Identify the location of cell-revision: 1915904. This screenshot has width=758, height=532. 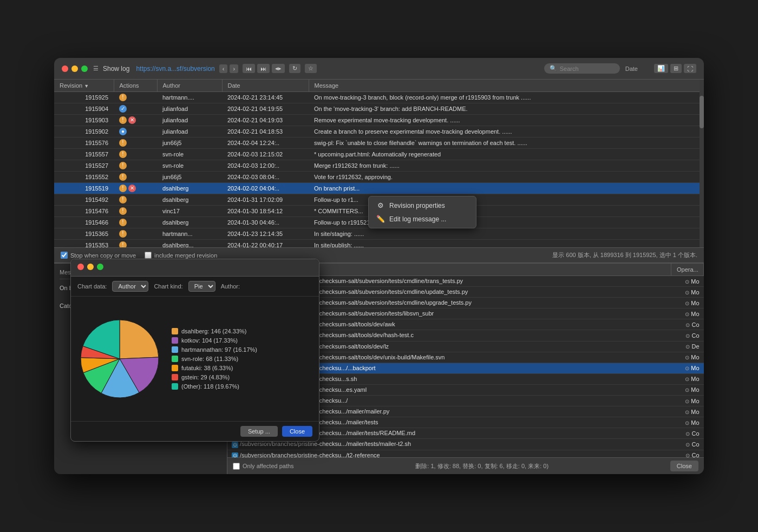
(84, 109).